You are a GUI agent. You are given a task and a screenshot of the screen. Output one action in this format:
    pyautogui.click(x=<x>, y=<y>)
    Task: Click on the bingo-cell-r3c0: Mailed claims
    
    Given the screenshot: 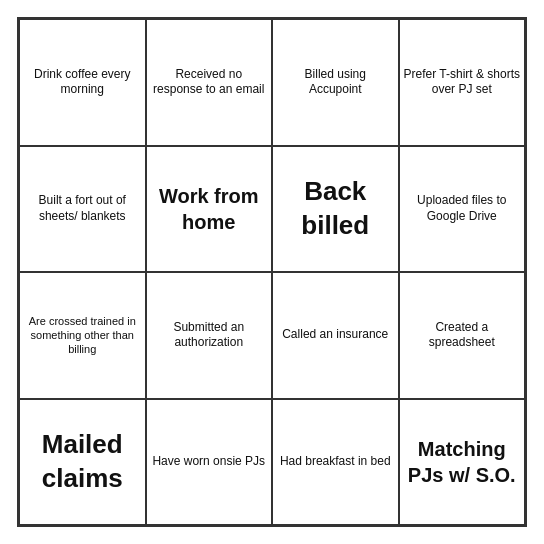 What is the action you would take?
    pyautogui.click(x=82, y=462)
    